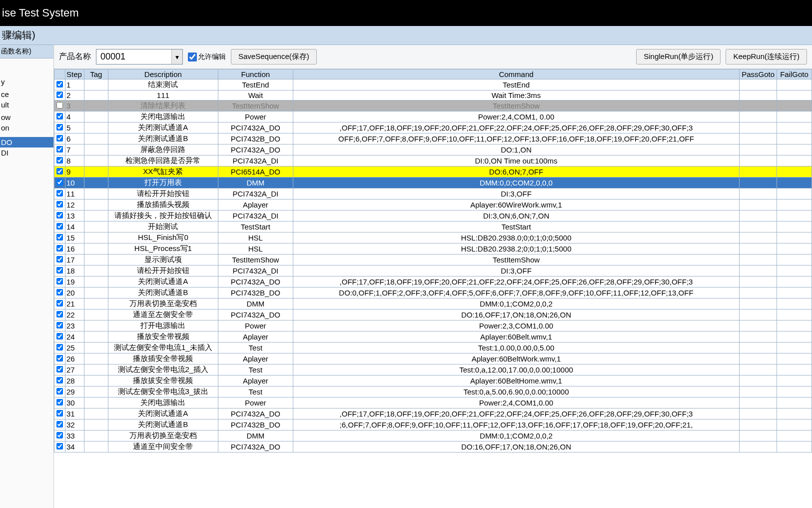 The width and height of the screenshot is (812, 508). I want to click on cell: TestItemShow, so click(516, 260).